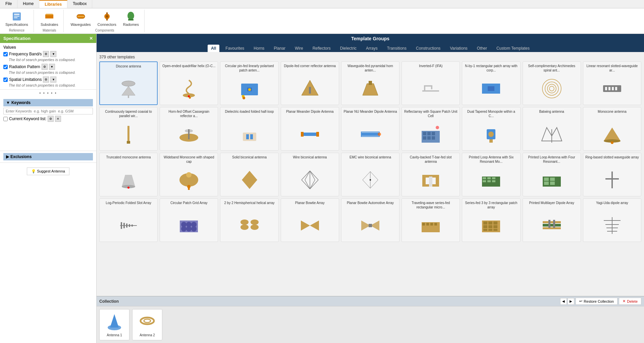 This screenshot has height=343, width=644. Describe the element at coordinates (5, 119) in the screenshot. I see `keywords-check` at that location.